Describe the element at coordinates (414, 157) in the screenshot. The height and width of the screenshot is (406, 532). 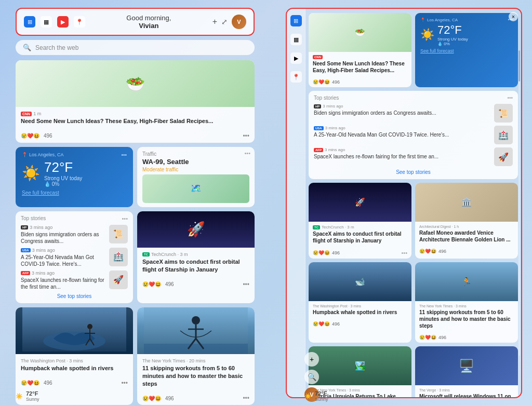
I see `r-story-3: AFP 3 mins ago SpaceX launches re-flown …` at that location.